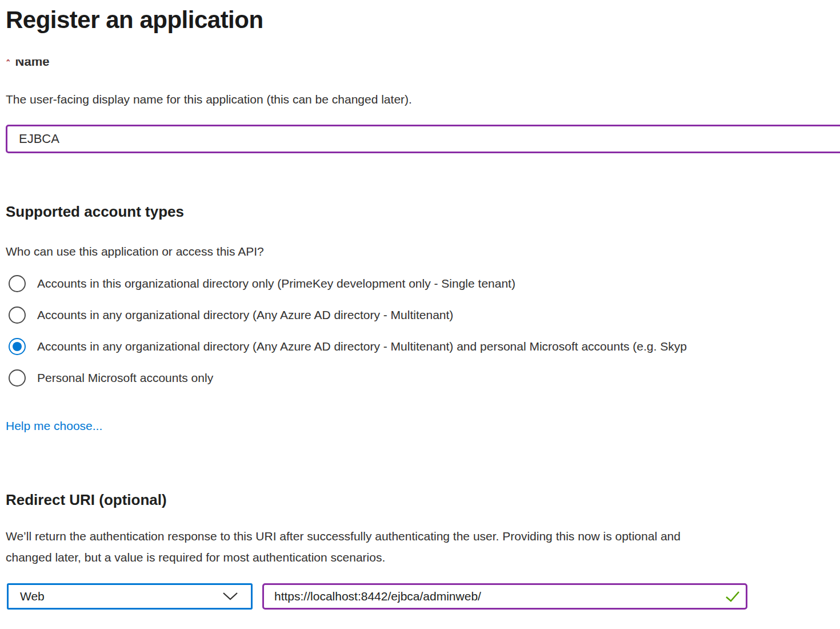 Image resolution: width=840 pixels, height=629 pixels. Describe the element at coordinates (423, 500) in the screenshot. I see `redirect-uri-heading: Redirect URI (optional)` at that location.